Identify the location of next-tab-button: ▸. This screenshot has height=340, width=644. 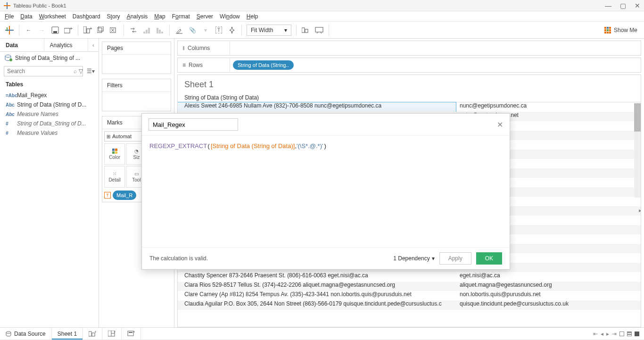
(608, 334).